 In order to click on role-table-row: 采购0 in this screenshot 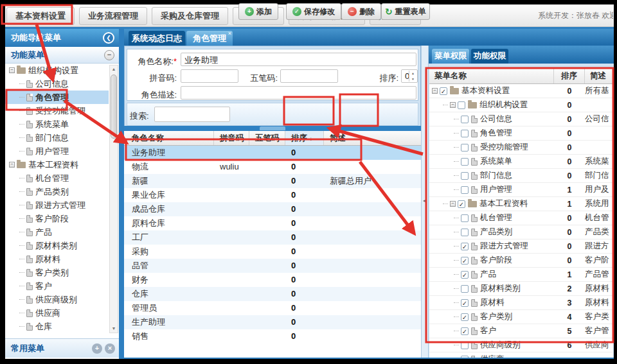, I will do `click(273, 252)`.